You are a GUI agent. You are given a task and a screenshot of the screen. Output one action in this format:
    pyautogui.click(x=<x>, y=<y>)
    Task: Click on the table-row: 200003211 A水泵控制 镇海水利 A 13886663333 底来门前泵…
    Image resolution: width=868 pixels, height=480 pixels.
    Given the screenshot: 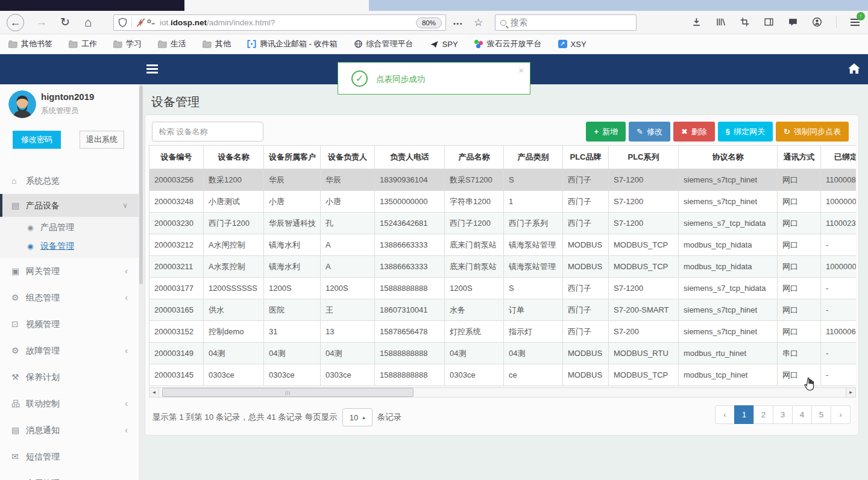 What is the action you would take?
    pyautogui.click(x=503, y=267)
    